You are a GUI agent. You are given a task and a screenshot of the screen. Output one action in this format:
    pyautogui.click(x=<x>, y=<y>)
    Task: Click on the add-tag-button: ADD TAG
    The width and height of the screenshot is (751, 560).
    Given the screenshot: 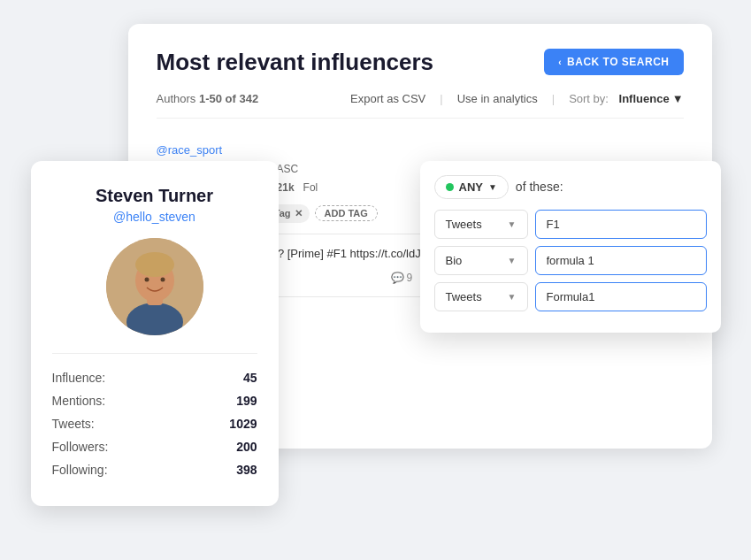 What is the action you would take?
    pyautogui.click(x=347, y=213)
    